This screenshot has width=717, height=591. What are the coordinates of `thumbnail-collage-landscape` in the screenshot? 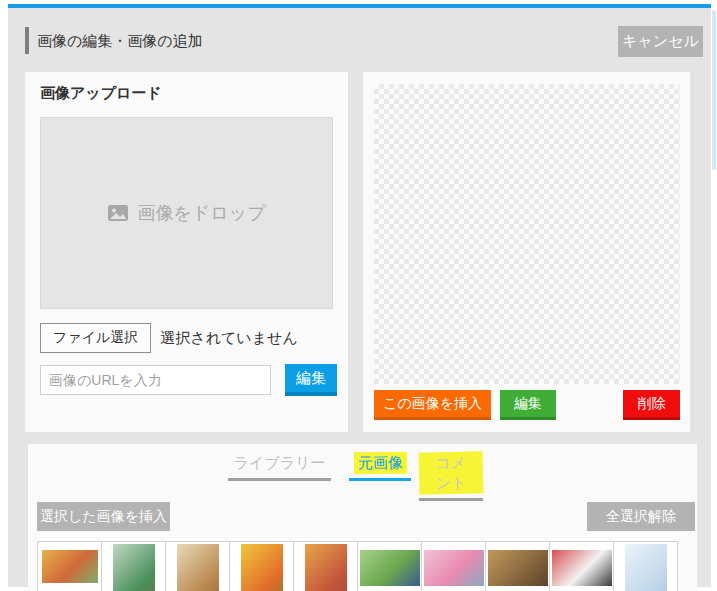 It's located at (70, 566).